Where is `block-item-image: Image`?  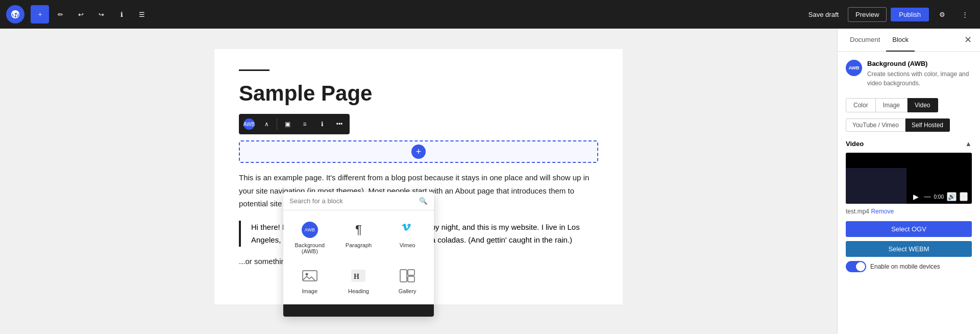
block-item-image: Image is located at coordinates (310, 280).